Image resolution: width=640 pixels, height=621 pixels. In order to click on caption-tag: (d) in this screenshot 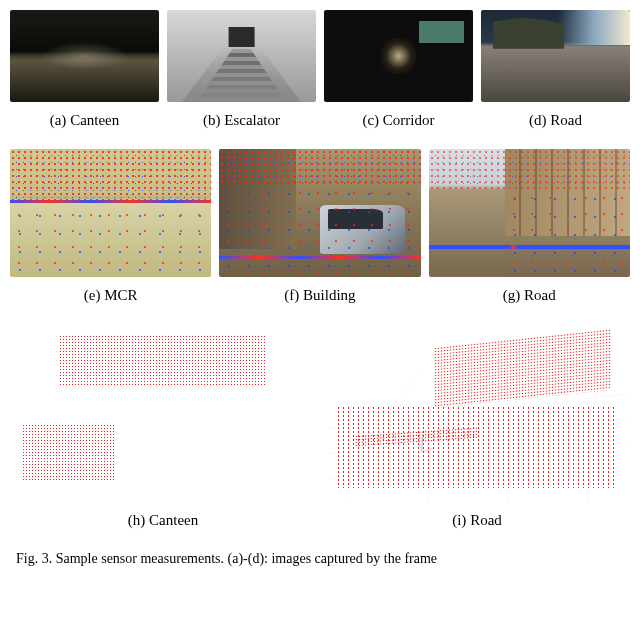, I will do `click(538, 120)`.